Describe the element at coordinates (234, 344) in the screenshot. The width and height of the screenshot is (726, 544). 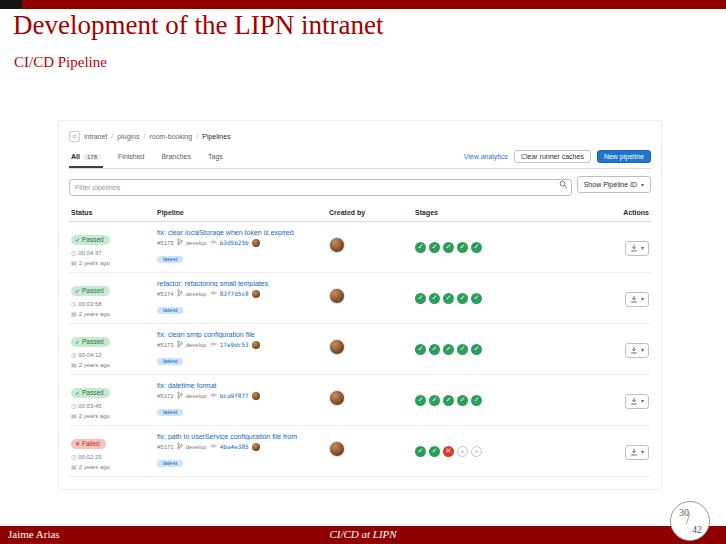
I see `commit-sha-link: 17e9dc53` at that location.